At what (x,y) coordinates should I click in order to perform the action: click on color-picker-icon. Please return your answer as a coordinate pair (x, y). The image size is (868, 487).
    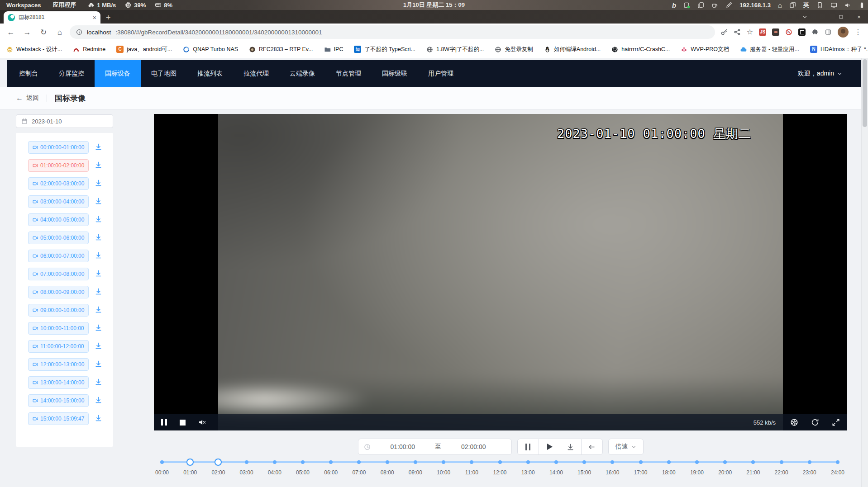
    Looking at the image, I should click on (729, 5).